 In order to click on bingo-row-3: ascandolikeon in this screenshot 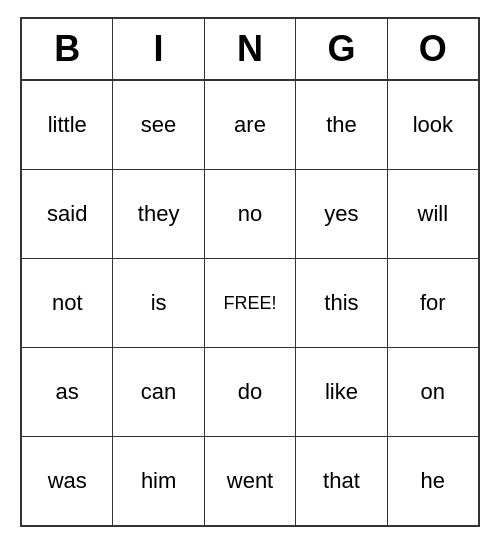, I will do `click(250, 392)`.